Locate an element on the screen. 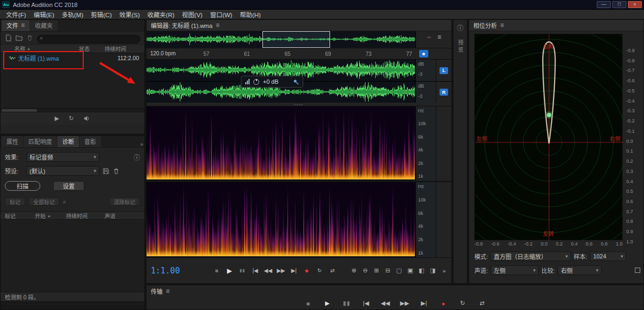  zoom-icon: ◧ is located at coordinates (422, 271).